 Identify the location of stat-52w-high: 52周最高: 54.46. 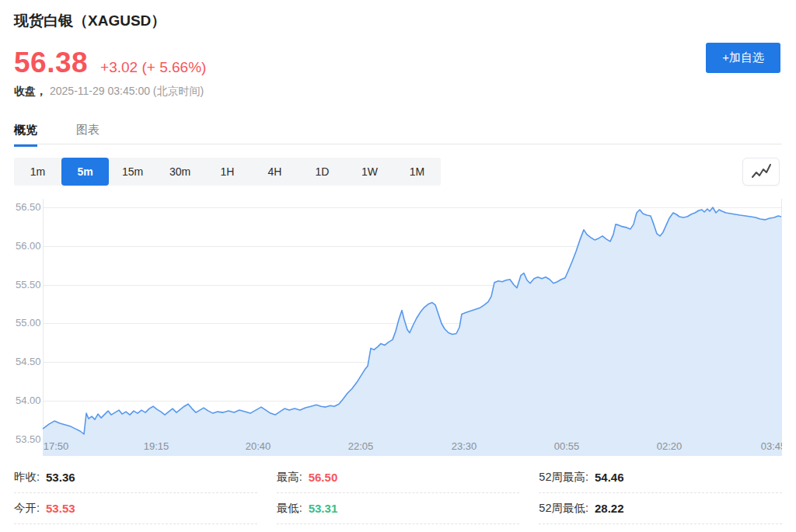
(661, 478).